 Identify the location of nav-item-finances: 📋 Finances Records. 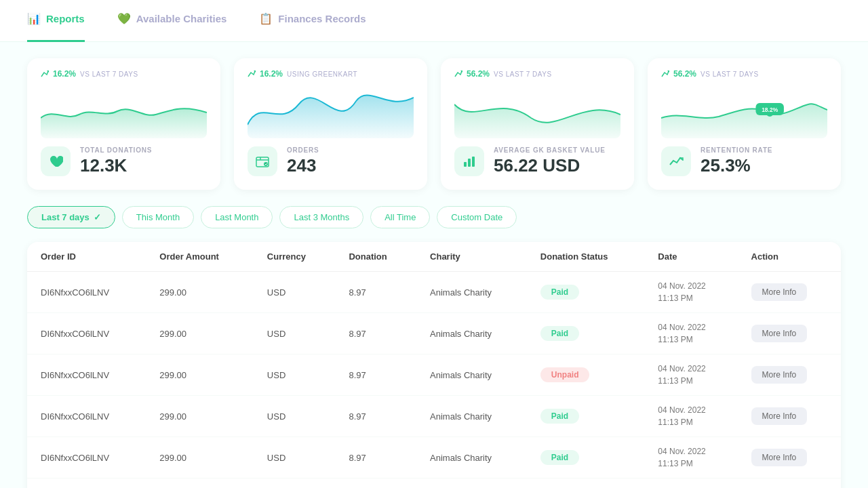
(312, 21).